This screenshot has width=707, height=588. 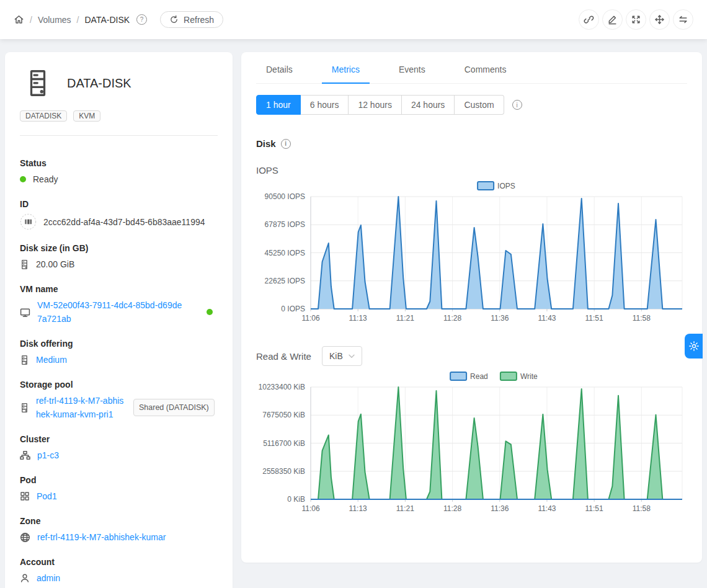 What do you see at coordinates (589, 20) in the screenshot?
I see `link-button` at bounding box center [589, 20].